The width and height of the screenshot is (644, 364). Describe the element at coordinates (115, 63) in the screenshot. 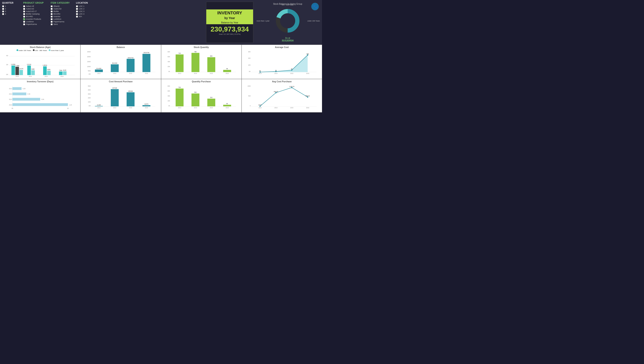

I see `svg-text: 98,224K` at that location.